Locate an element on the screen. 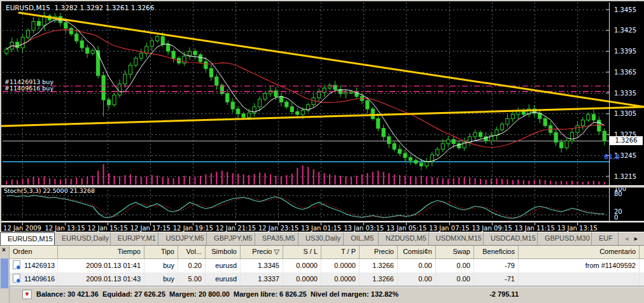  column-header-t-p: T / P is located at coordinates (340, 252).